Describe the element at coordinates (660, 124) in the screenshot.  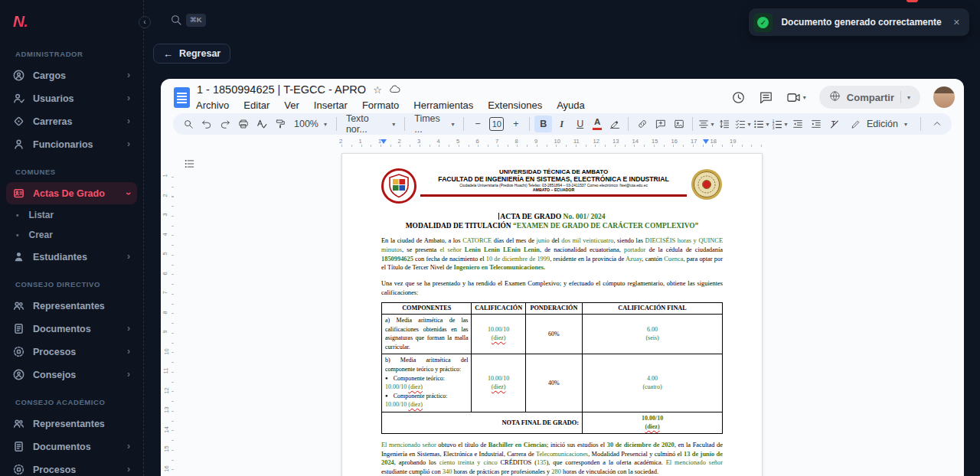
I see `add-comment-icon` at that location.